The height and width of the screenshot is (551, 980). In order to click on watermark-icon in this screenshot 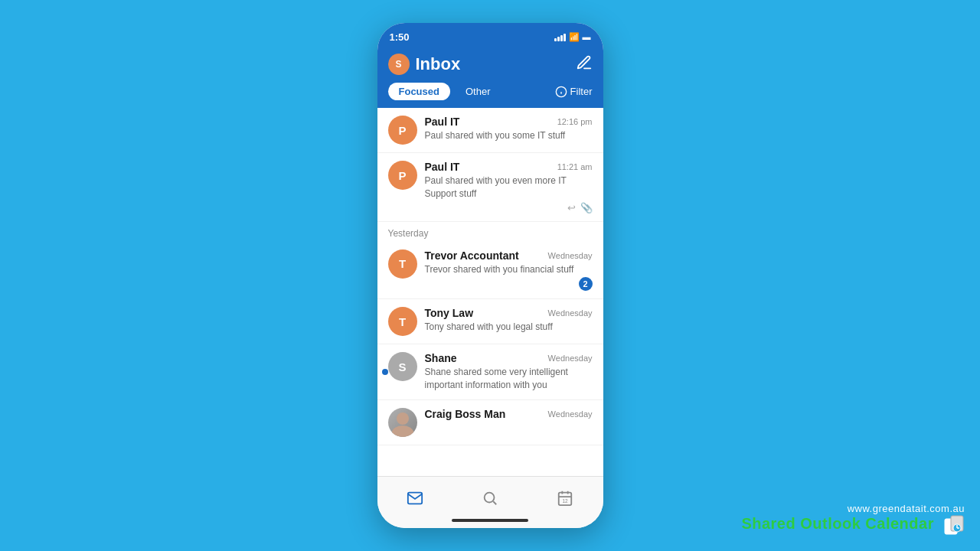, I will do `click(954, 525)`.